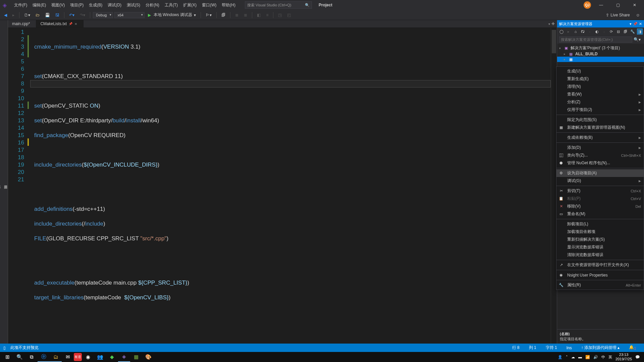  Describe the element at coordinates (129, 15) in the screenshot. I see `platform-combo: x64` at that location.